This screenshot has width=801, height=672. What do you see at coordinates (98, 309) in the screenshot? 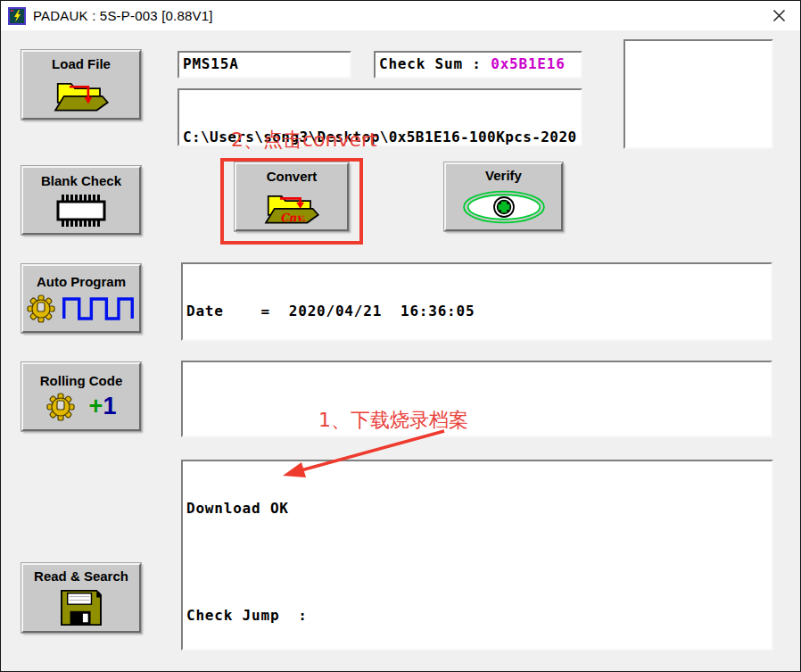
I see `square-wave-icon` at bounding box center [98, 309].